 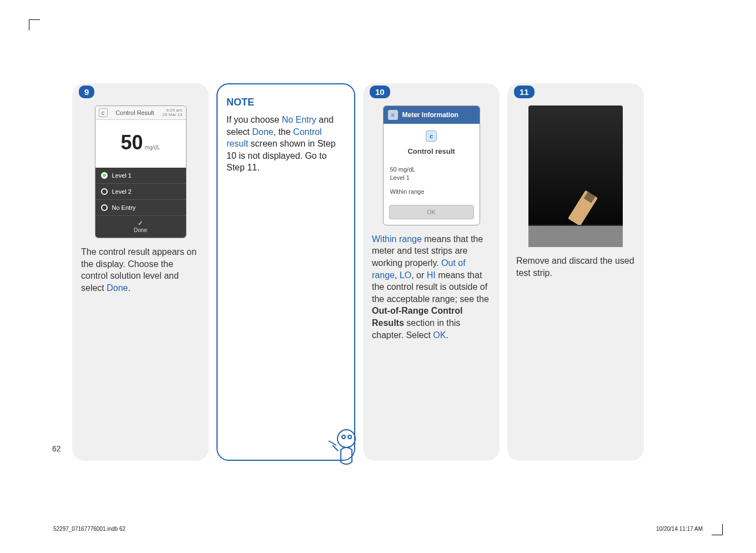 What do you see at coordinates (431, 115) in the screenshot?
I see `meter-header-title: Meter Information` at bounding box center [431, 115].